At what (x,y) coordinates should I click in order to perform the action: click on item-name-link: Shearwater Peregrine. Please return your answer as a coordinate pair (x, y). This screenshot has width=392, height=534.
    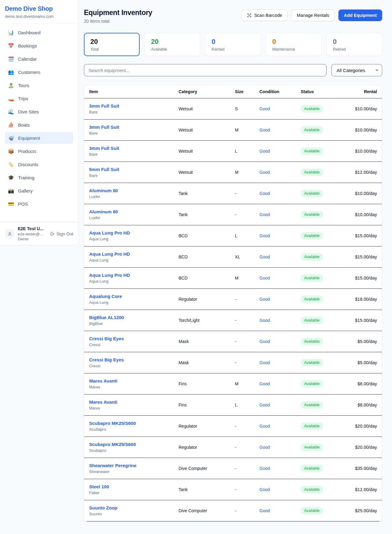
    Looking at the image, I should click on (134, 465).